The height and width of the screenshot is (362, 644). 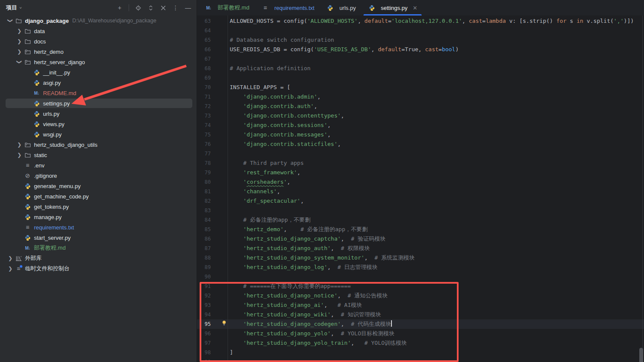 What do you see at coordinates (421, 40) in the screenshot?
I see `code-line: 65# Database switch configuration` at bounding box center [421, 40].